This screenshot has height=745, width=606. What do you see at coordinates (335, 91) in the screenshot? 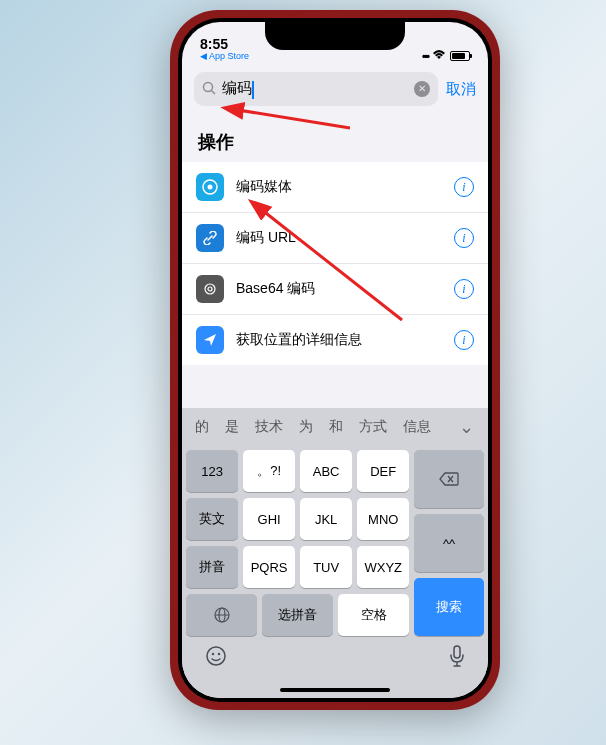
I see `search-row: 编码 ✕ 取消` at bounding box center [335, 91].